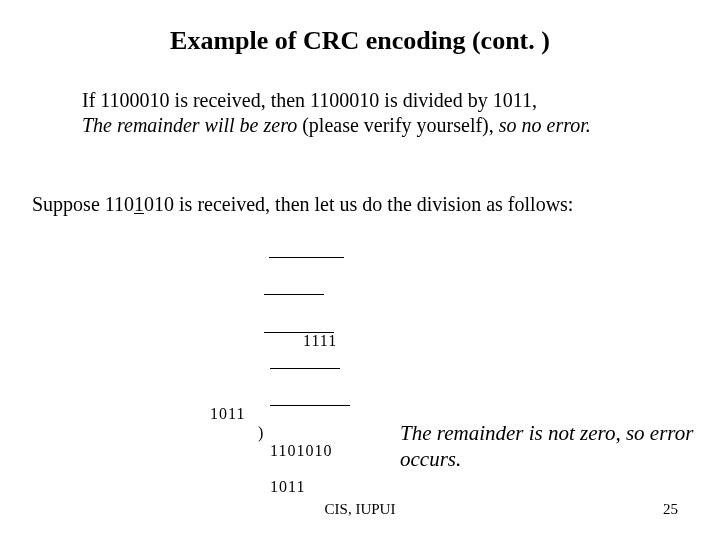 Image resolution: width=720 pixels, height=540 pixels. Describe the element at coordinates (261, 433) in the screenshot. I see `division-paren: )` at that location.